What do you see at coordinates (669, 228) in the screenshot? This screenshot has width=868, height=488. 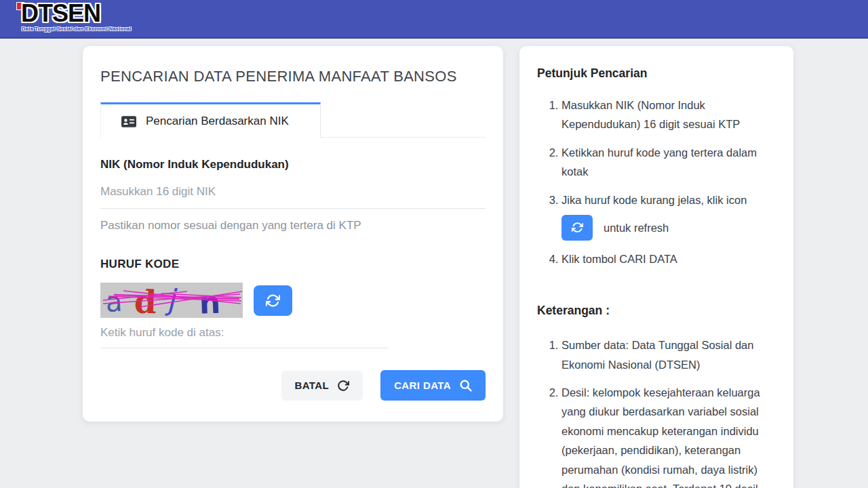 I see `instruction-refresh-row: untuk refresh` at bounding box center [669, 228].